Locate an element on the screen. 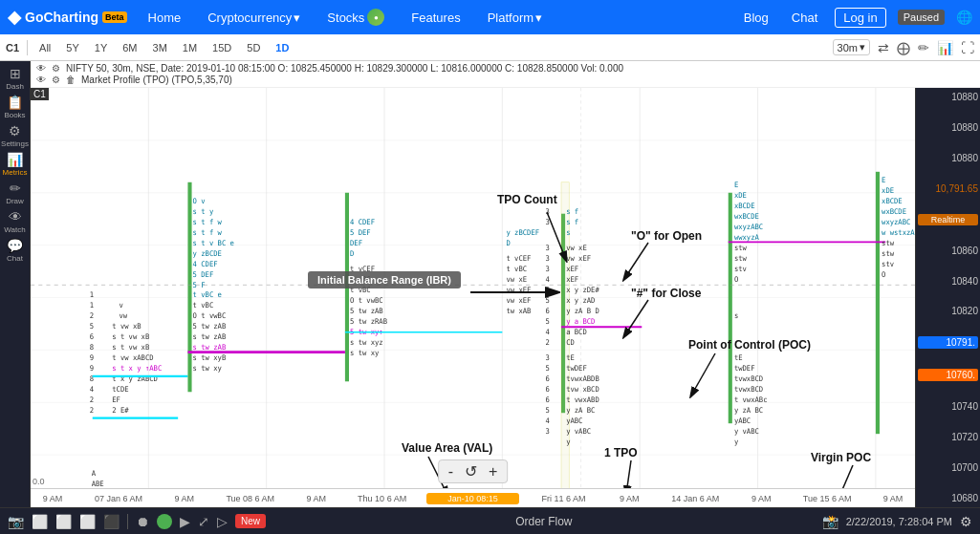  indicator-icon: ⨁ is located at coordinates (904, 48).